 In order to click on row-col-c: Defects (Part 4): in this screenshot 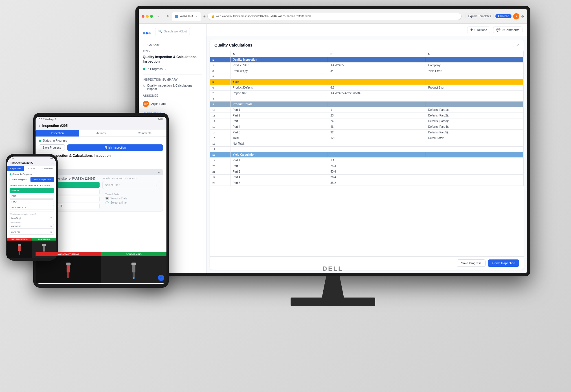, I will do `click(475, 127)`.